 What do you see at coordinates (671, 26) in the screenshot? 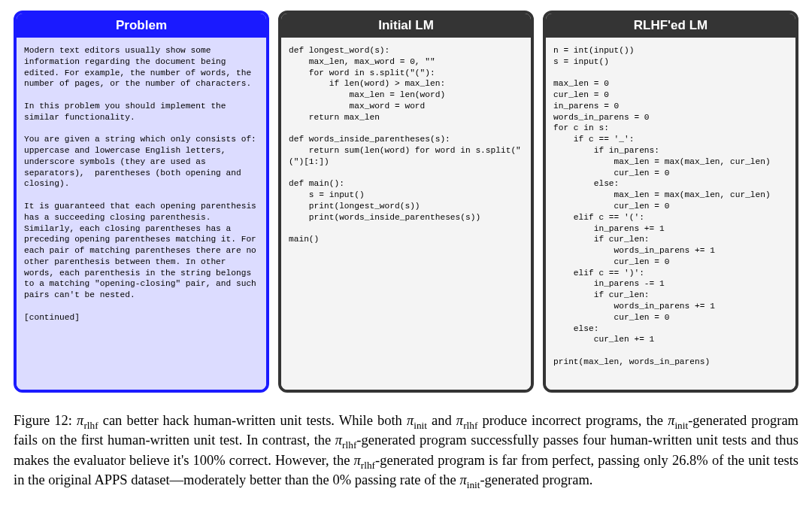
I see `rlhf-lm-panel-title: RLHF'ed LM` at bounding box center [671, 26].